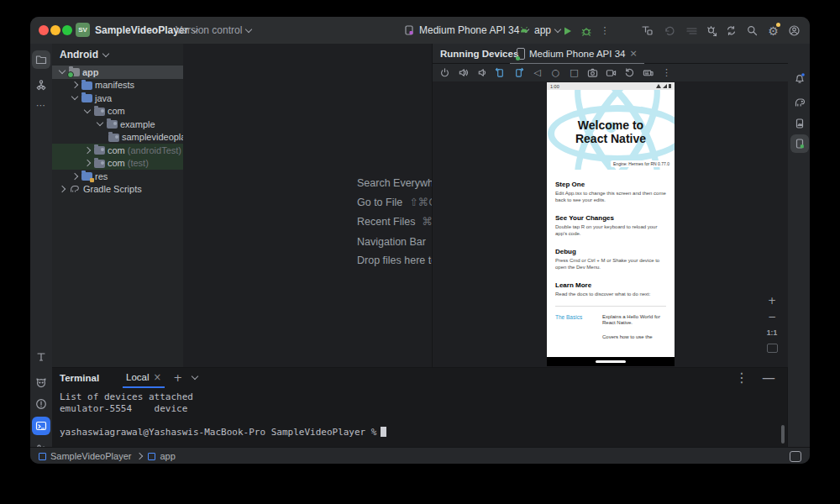  Describe the element at coordinates (118, 112) in the screenshot. I see `tree-item-com: com` at that location.